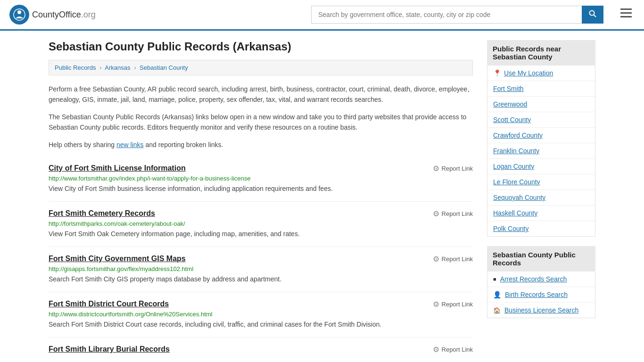 The height and width of the screenshot is (362, 644). I want to click on use-my-location-item: 📍 Use My Location, so click(541, 74).